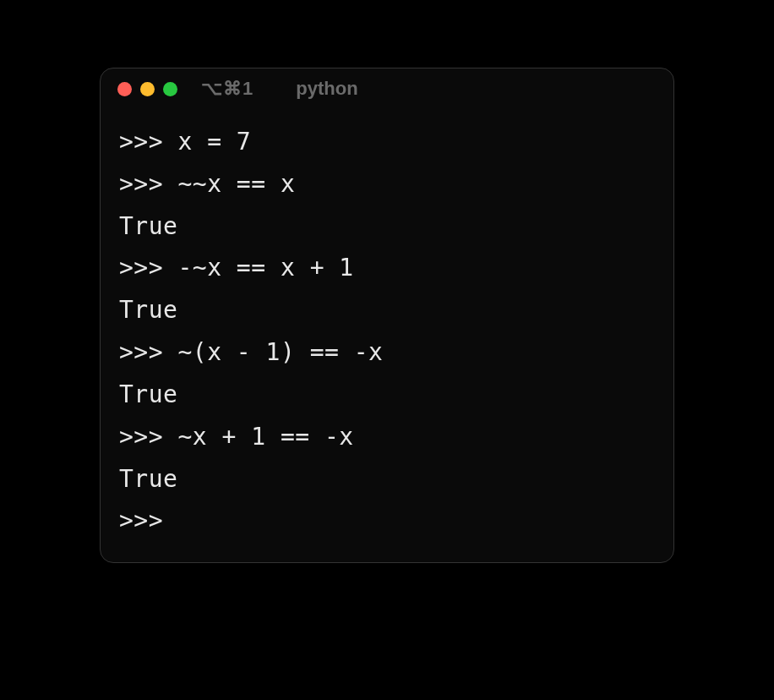 Image resolution: width=774 pixels, height=700 pixels. I want to click on terminal-input: ~~x == x, so click(237, 184).